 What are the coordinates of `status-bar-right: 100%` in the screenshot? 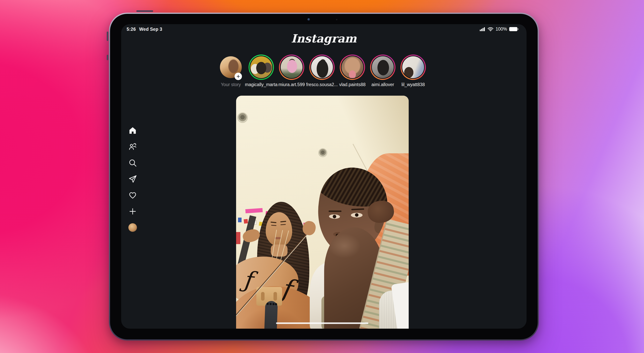 It's located at (499, 29).